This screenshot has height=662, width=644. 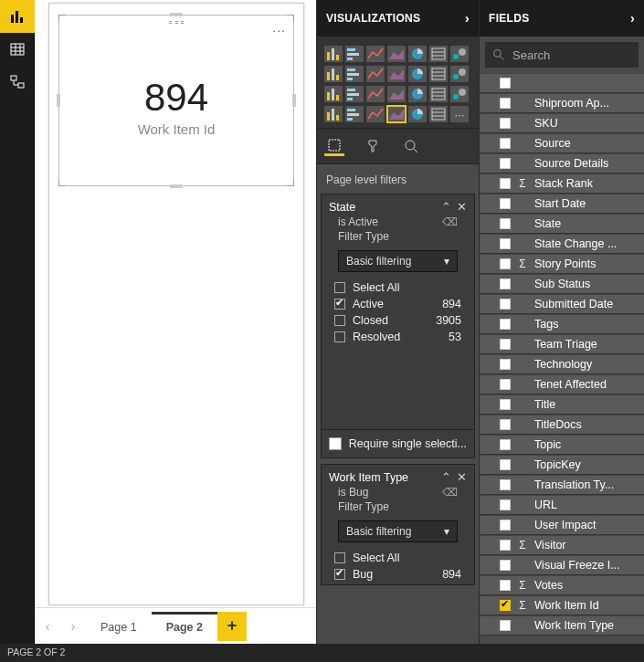 What do you see at coordinates (562, 123) in the screenshot?
I see `field-row: SKU` at bounding box center [562, 123].